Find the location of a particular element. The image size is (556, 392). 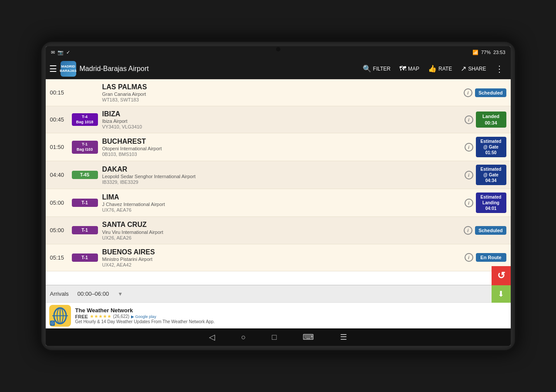

recent-button: □ is located at coordinates (274, 337).